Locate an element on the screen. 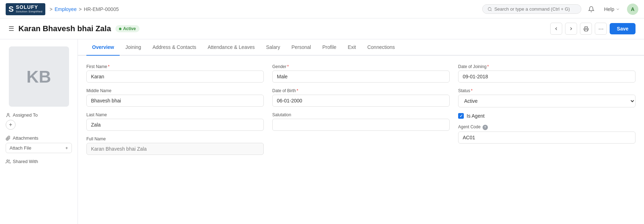 The height and width of the screenshot is (224, 644). sidebar-toggle-icon: ☰ is located at coordinates (11, 29).